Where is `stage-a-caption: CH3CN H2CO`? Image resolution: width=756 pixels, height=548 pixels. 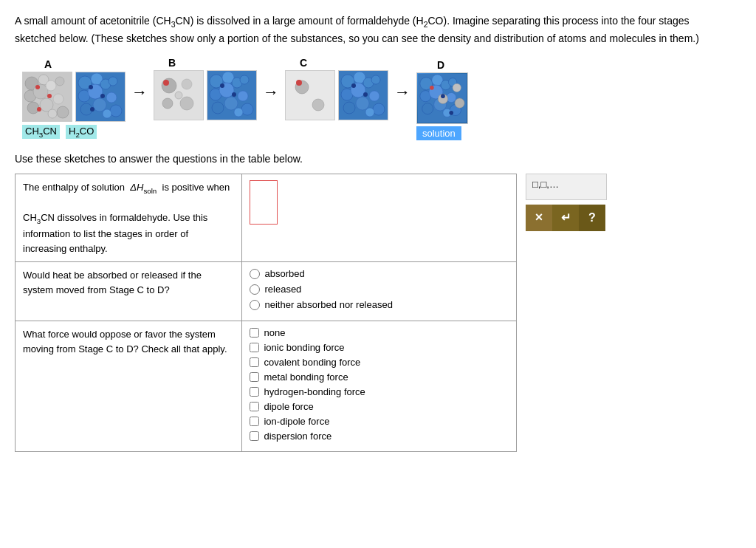
stage-a-caption: CH3CN H2CO is located at coordinates (59, 132).